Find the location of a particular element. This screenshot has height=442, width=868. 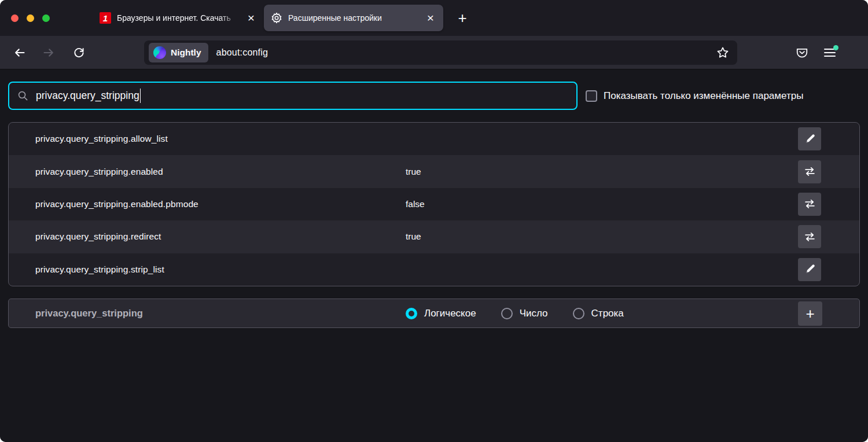

pref-name: privacy.query_stripping.redirect is located at coordinates (98, 237).